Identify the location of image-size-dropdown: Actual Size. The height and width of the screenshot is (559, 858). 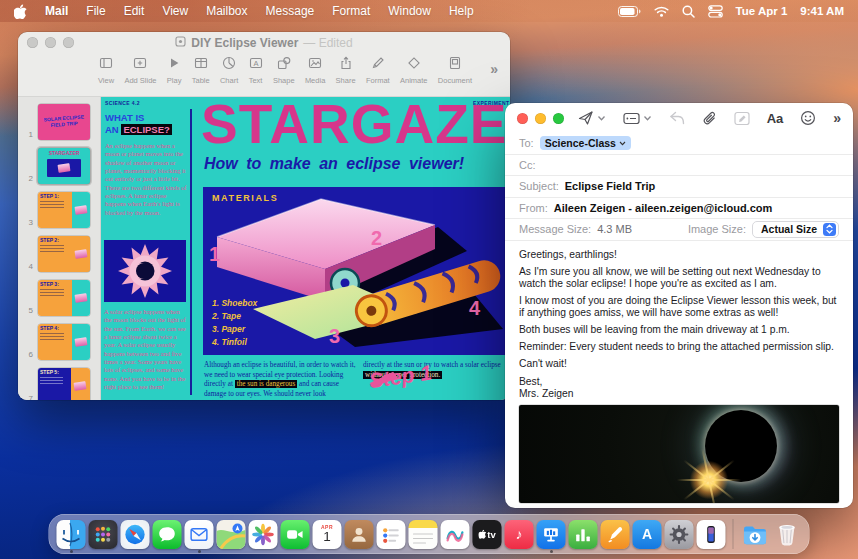
(796, 230).